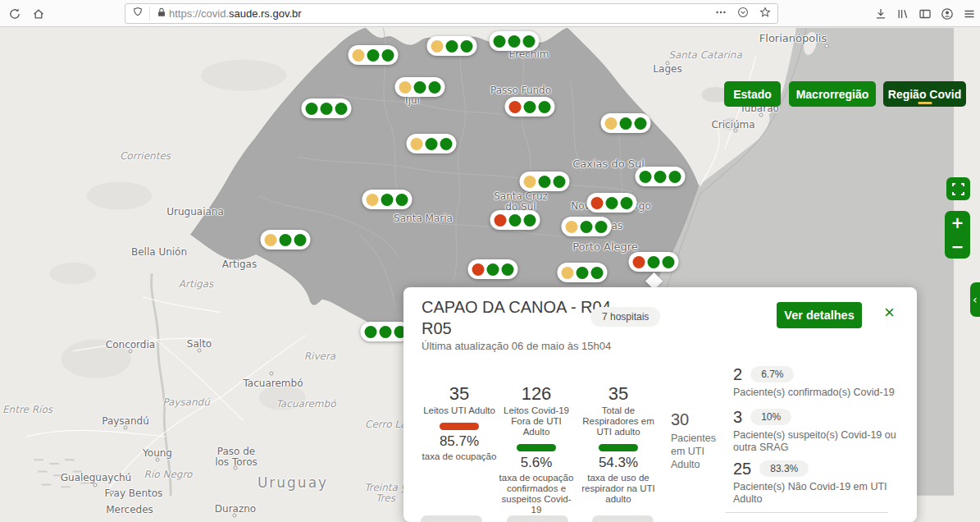  Describe the element at coordinates (618, 463) in the screenshot. I see `stat-percent: 54.3%` at that location.